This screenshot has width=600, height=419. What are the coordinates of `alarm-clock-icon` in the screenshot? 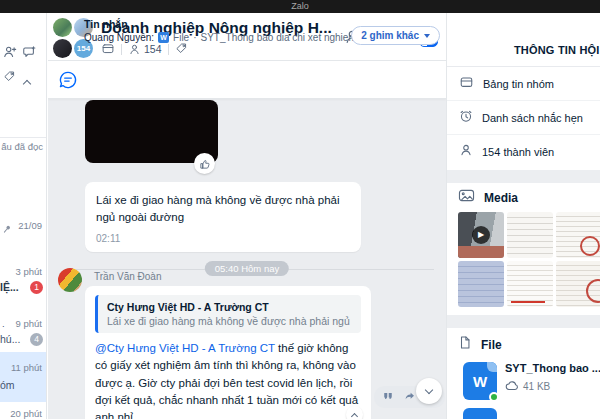 It's located at (466, 118).